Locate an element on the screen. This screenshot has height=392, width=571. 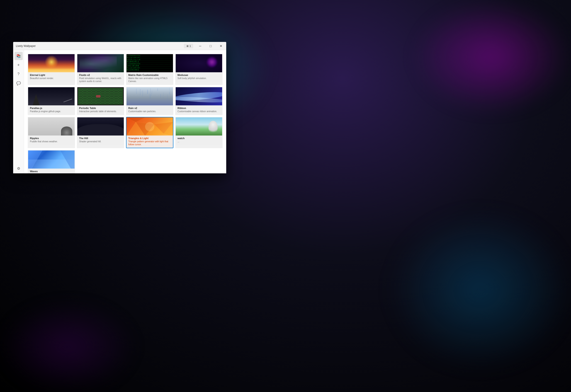
help-icon: ? is located at coordinates (18, 74).